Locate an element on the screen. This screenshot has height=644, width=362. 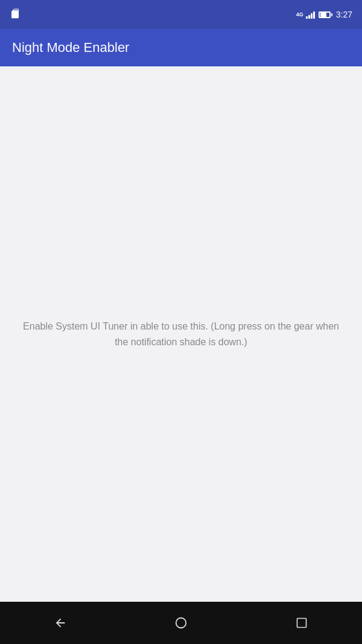
signal-group: 4G is located at coordinates (305, 14).